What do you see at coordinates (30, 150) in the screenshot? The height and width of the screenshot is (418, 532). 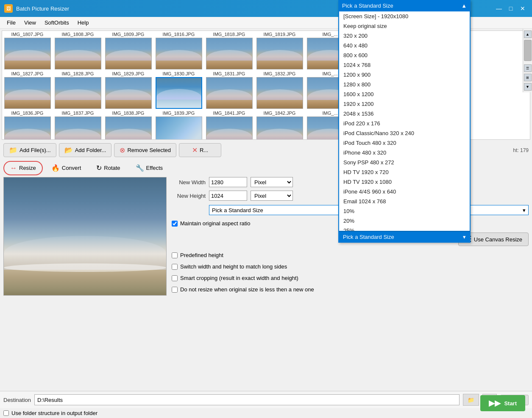 I see `add-files-button: 📁 Add File(s)...` at bounding box center [30, 150].